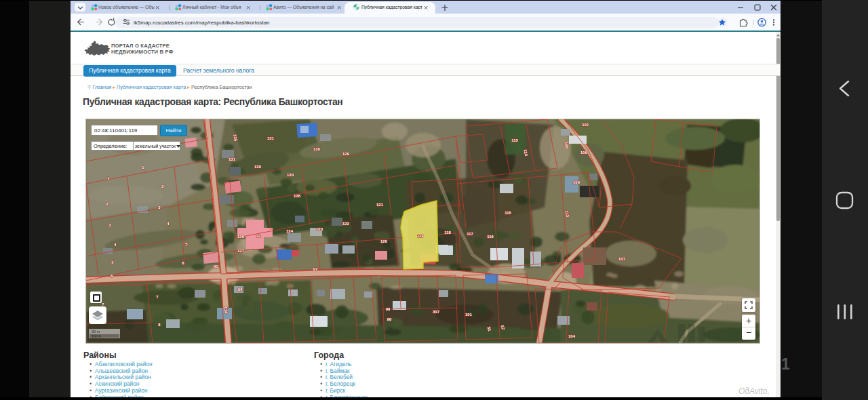 This screenshot has height=400, width=868. What do you see at coordinates (470, 234) in the screenshot?
I see `svg-text: 117` at bounding box center [470, 234].